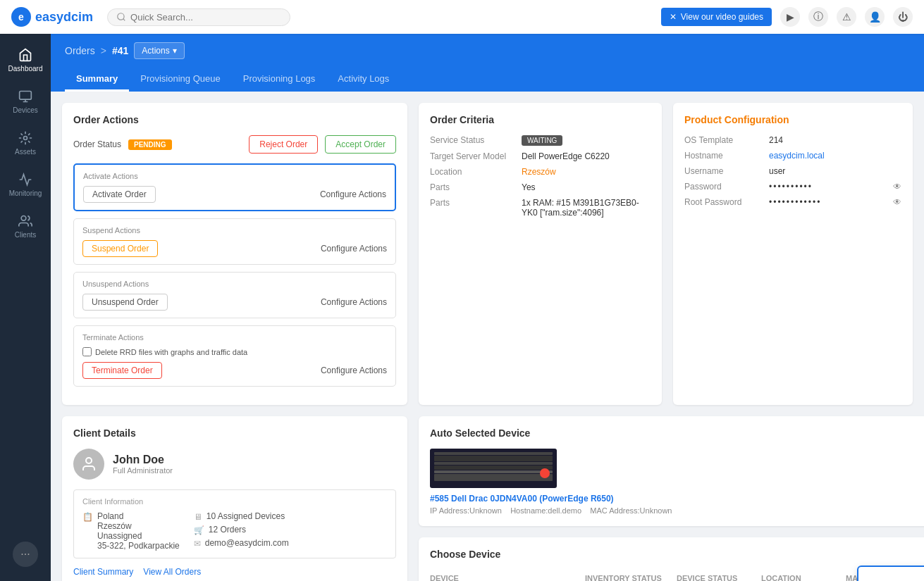 This screenshot has width=924, height=581. Describe the element at coordinates (180, 80) in the screenshot. I see `tab-provisioning-queue: Provisioning Queue` at that location.